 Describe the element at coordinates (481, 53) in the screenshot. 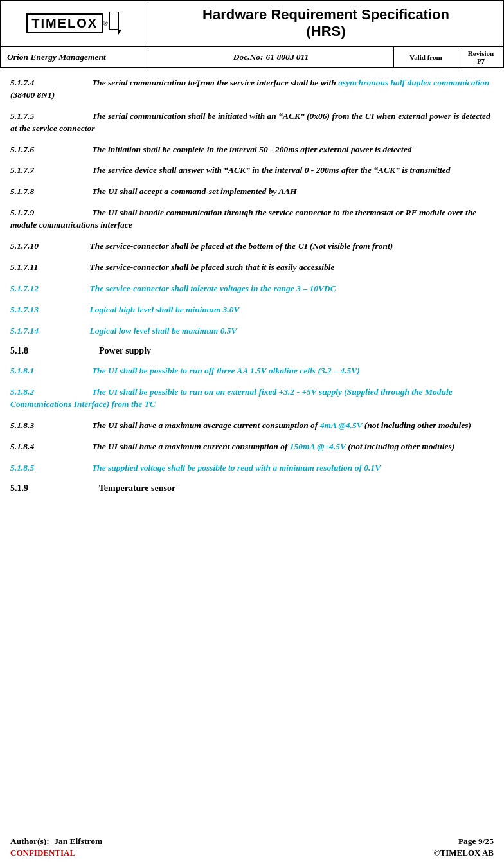

I see `revision-label: Revision` at that location.